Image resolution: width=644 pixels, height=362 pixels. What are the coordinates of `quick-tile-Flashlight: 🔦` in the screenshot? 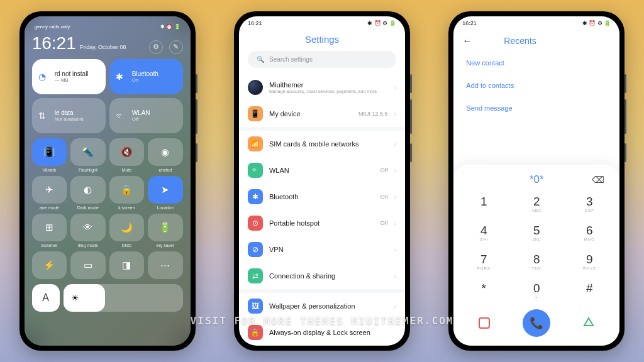 It's located at (88, 152).